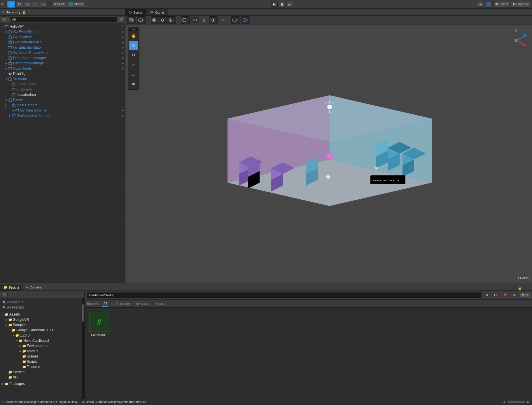  What do you see at coordinates (204, 20) in the screenshot?
I see `lighting-btn` at bounding box center [204, 20].